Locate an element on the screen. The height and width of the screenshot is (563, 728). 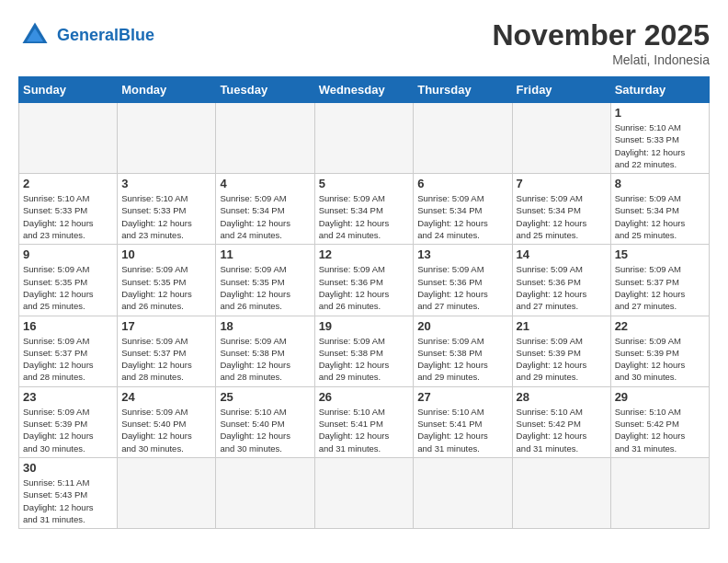
day-info-12: Sunrise: 5:09 AMSunset: 5:36 PMDaylight:… is located at coordinates (364, 287).